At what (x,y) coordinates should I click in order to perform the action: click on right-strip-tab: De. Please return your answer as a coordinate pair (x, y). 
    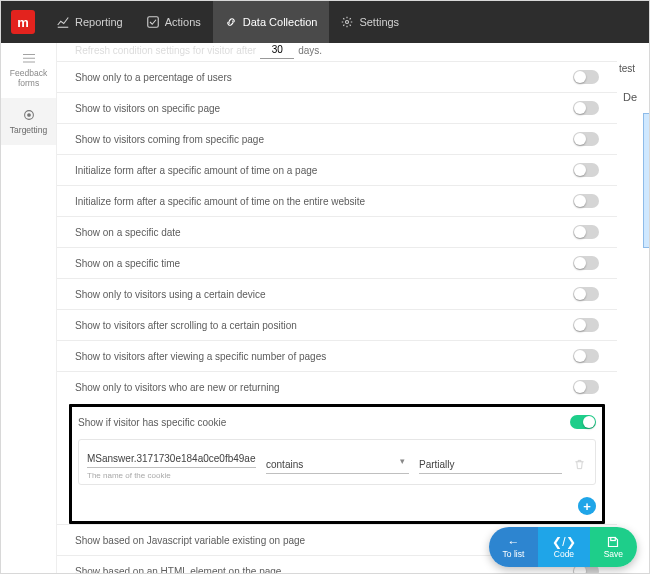
    Looking at the image, I should click on (630, 97).